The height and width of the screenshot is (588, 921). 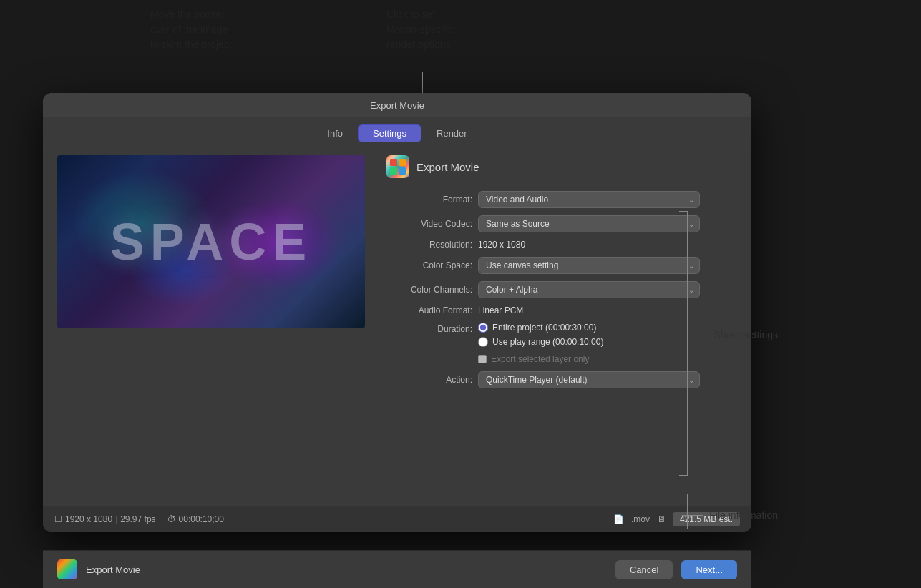 What do you see at coordinates (429, 380) in the screenshot?
I see `action-label: Action:` at bounding box center [429, 380].